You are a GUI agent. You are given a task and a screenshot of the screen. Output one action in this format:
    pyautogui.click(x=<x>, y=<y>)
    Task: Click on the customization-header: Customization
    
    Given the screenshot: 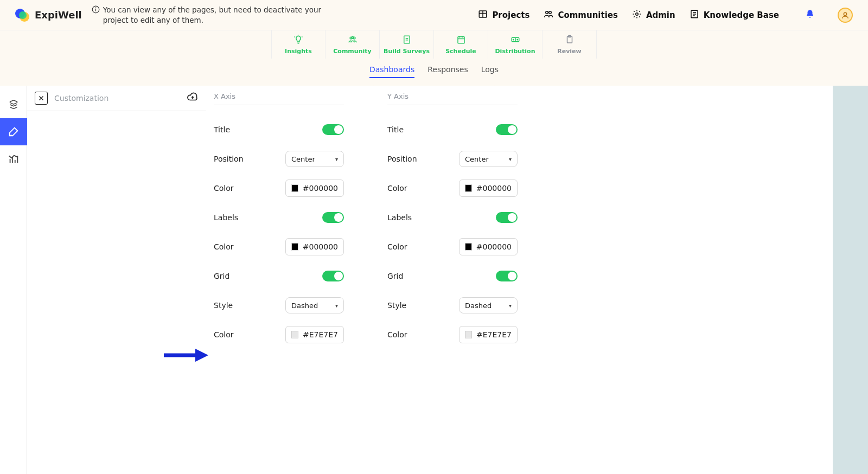 What is the action you would take?
    pyautogui.click(x=117, y=99)
    